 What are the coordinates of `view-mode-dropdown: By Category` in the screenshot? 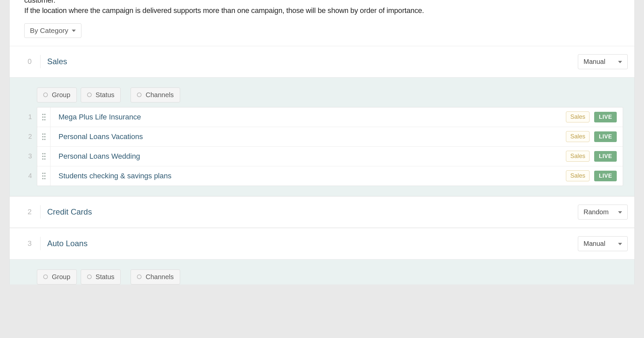 It's located at (53, 31).